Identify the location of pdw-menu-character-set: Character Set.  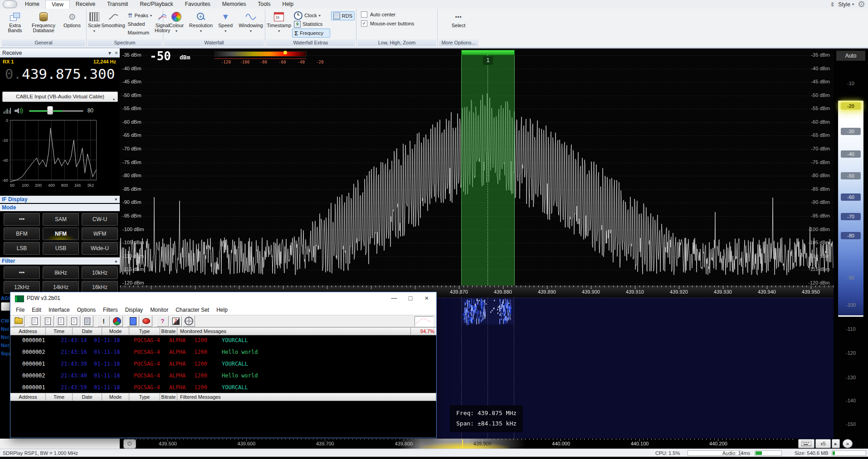
(192, 310).